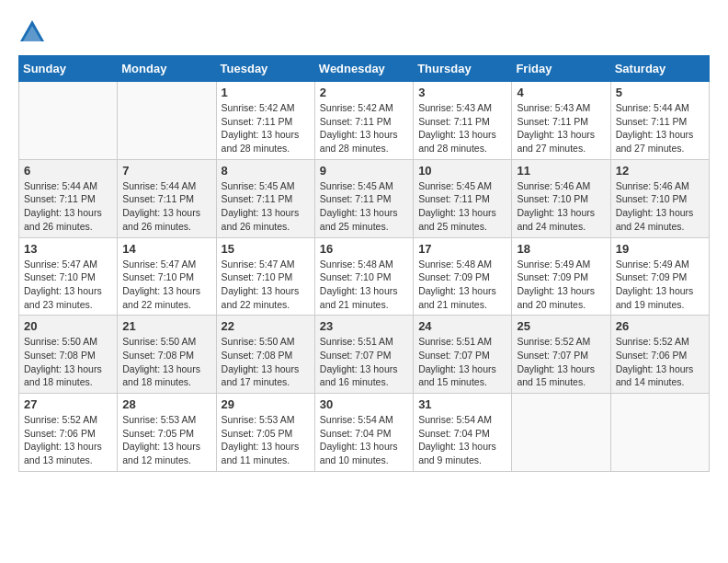 The image size is (728, 563). I want to click on calendar-cell: 21Sunrise: 5:50 AM Sunset: 7:08 PM Dayli…, so click(167, 355).